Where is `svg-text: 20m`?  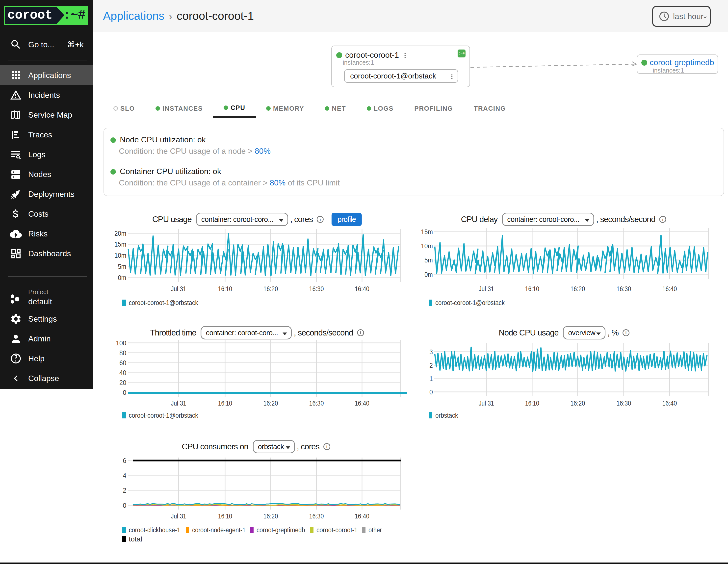 svg-text: 20m is located at coordinates (120, 233).